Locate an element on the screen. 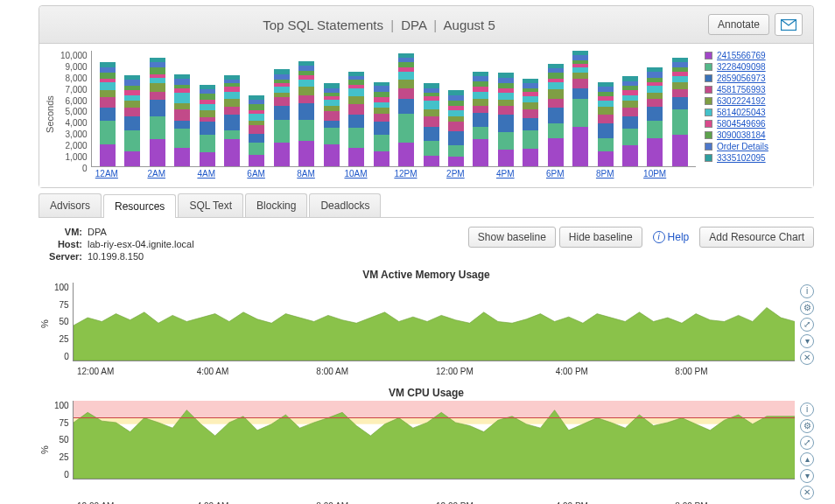  help-link: i Help is located at coordinates (671, 237).